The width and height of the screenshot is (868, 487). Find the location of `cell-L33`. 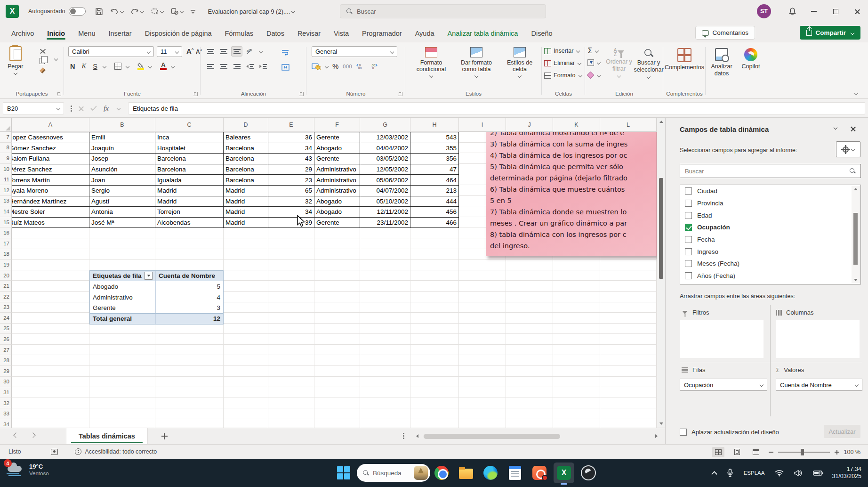

cell-L33 is located at coordinates (628, 414).